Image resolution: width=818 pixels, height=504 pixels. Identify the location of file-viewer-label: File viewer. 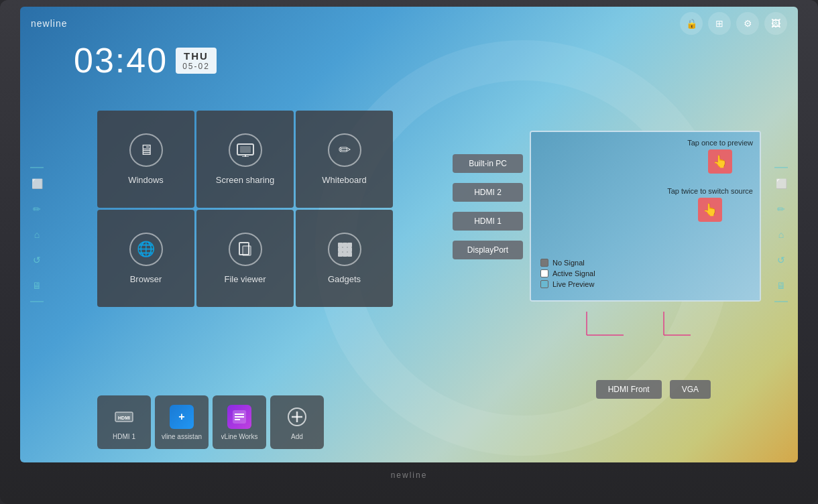
(245, 279).